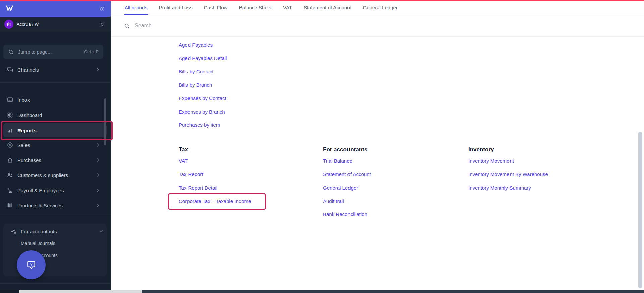  What do you see at coordinates (28, 70) in the screenshot?
I see `sidebar-item-label: Channels` at bounding box center [28, 70].